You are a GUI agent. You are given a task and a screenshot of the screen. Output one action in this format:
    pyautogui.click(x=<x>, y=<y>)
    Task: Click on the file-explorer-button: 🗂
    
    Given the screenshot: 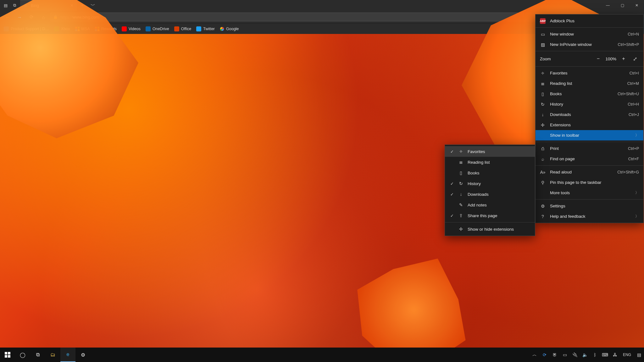 What is the action you would take?
    pyautogui.click(x=53, y=355)
    